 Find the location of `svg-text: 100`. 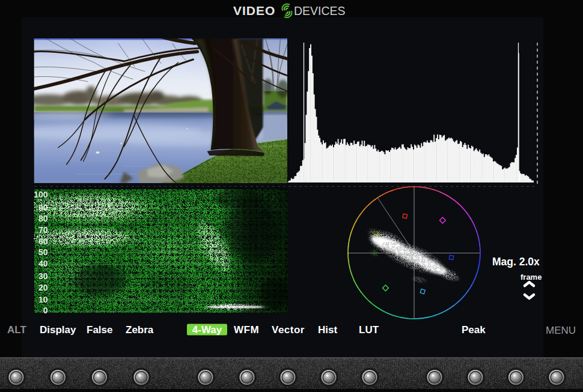

svg-text: 100 is located at coordinates (41, 194).